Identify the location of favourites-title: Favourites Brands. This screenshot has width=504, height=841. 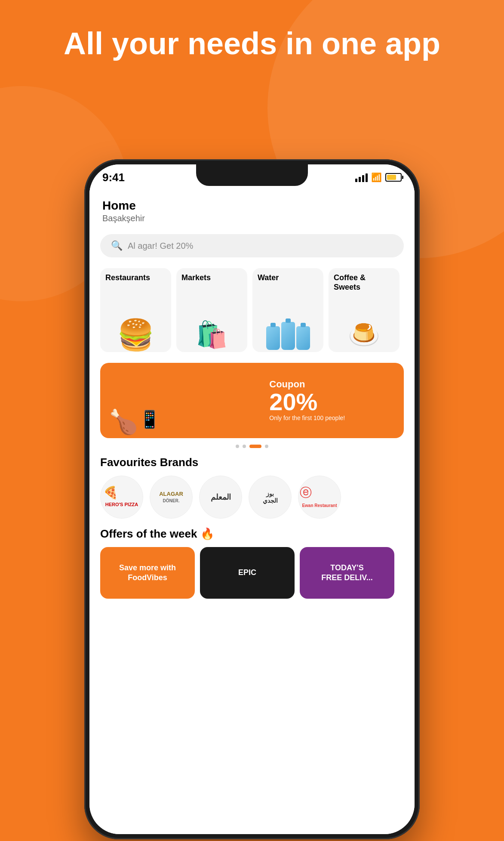
(252, 461).